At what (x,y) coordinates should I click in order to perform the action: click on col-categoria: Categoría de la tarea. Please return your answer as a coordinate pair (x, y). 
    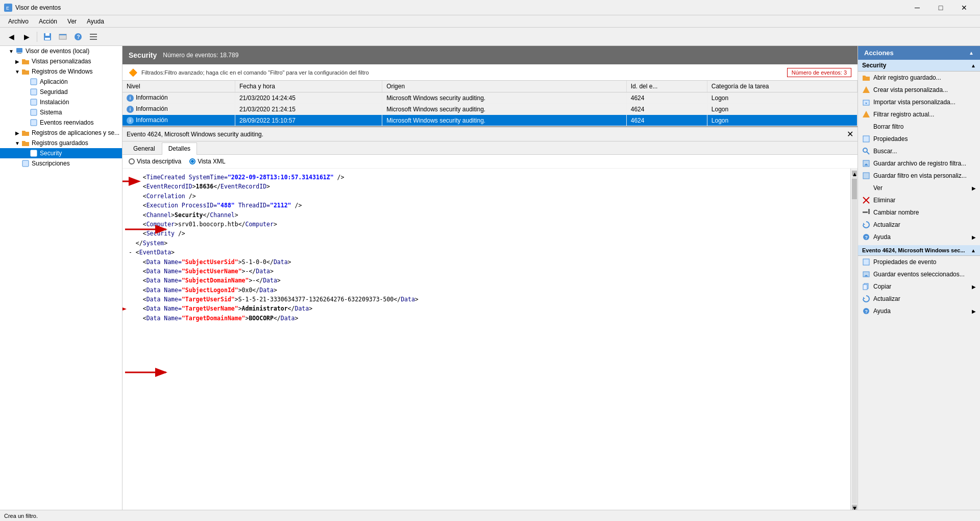
    Looking at the image, I should click on (782, 87).